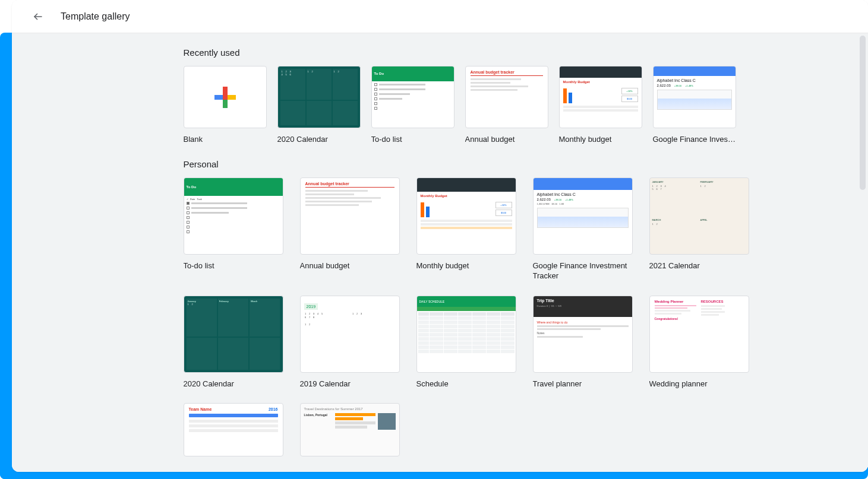  What do you see at coordinates (583, 342) in the screenshot?
I see `template-travel-planner: Trip Title Duration 3 | 9/1 → 9/3 Where …` at bounding box center [583, 342].